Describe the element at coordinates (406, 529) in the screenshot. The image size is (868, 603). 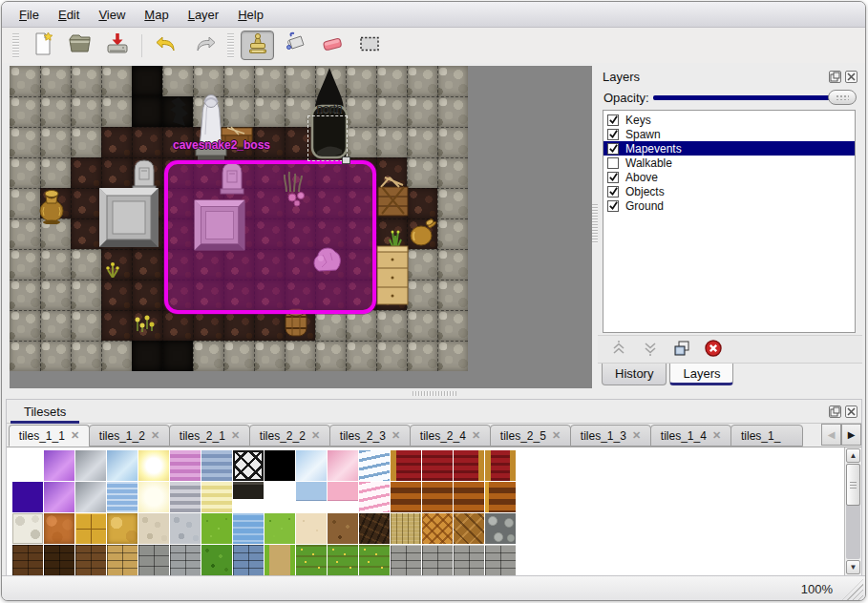
I see `tile-planks` at that location.